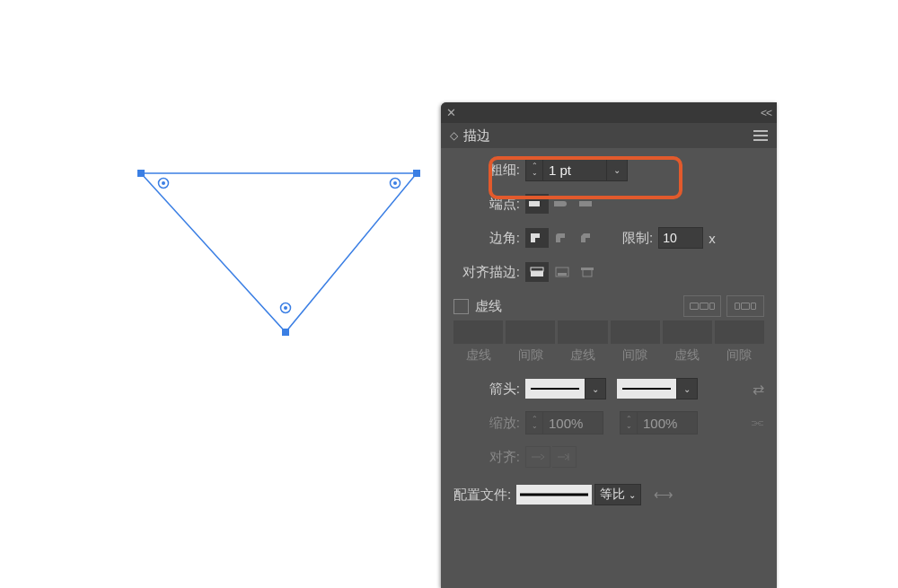  I want to click on profile-row: 配置文件: 等比 ⌄ ⟷, so click(609, 495).